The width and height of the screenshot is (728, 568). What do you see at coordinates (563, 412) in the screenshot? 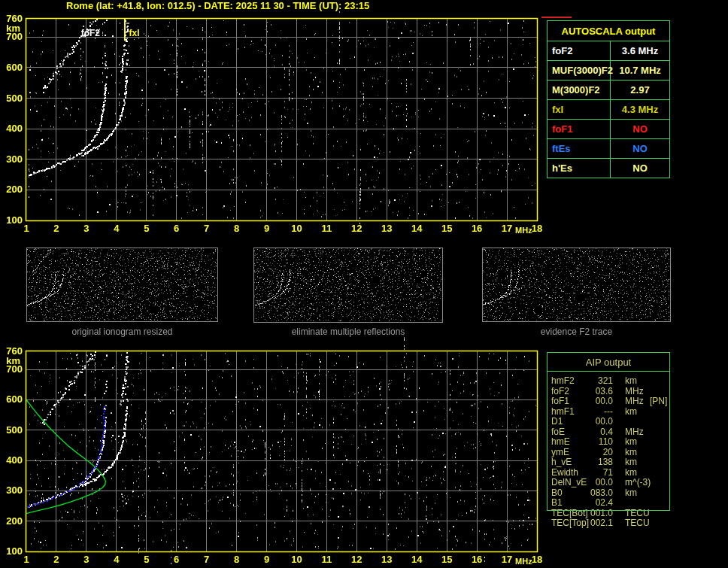
I see `aip-row-label: hmF1` at bounding box center [563, 412].